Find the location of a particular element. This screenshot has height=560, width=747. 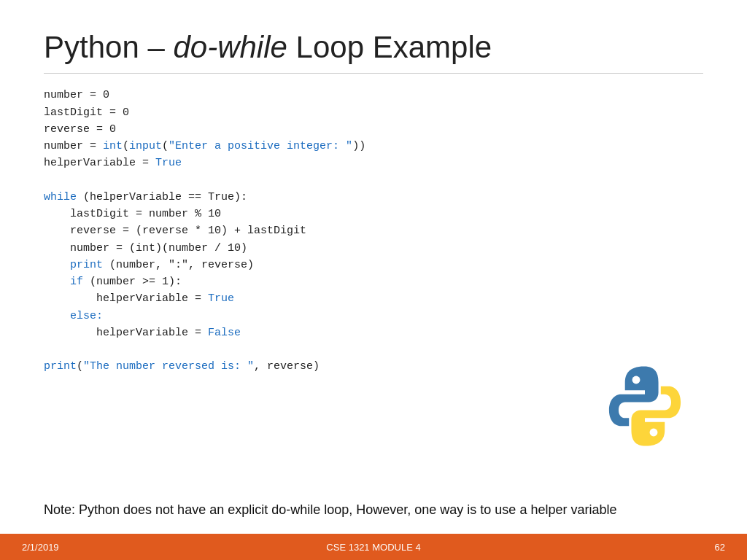

footer: 2/1/2019 CSE 1321 MODULE 4 62 is located at coordinates (374, 547).